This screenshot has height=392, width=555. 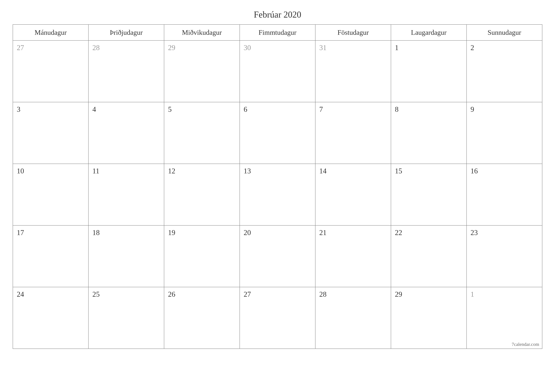 What do you see at coordinates (51, 133) in the screenshot?
I see `calendar-day-cell: 3` at bounding box center [51, 133].